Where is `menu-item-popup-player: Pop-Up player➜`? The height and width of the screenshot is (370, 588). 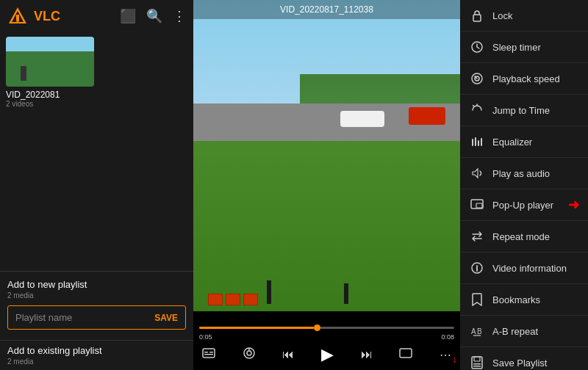 menu-item-popup-player: Pop-Up player➜ is located at coordinates (524, 206).